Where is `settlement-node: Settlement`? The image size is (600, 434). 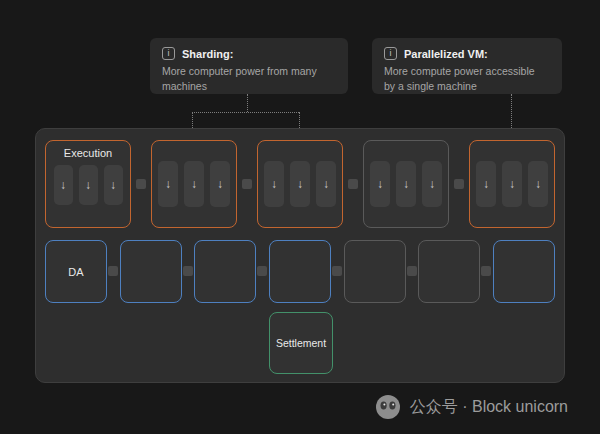
settlement-node: Settlement is located at coordinates (301, 343).